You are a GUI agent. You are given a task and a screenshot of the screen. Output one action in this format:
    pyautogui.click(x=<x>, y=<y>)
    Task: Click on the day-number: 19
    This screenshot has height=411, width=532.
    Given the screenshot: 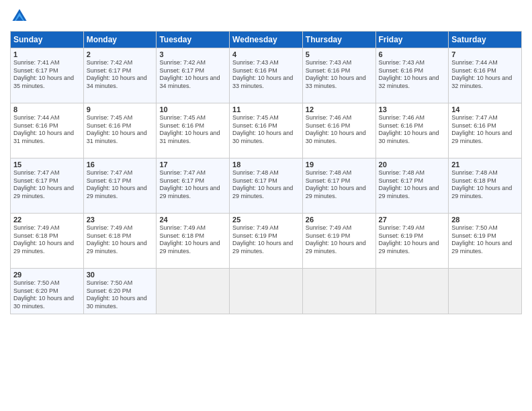 What is the action you would take?
    pyautogui.click(x=339, y=165)
    